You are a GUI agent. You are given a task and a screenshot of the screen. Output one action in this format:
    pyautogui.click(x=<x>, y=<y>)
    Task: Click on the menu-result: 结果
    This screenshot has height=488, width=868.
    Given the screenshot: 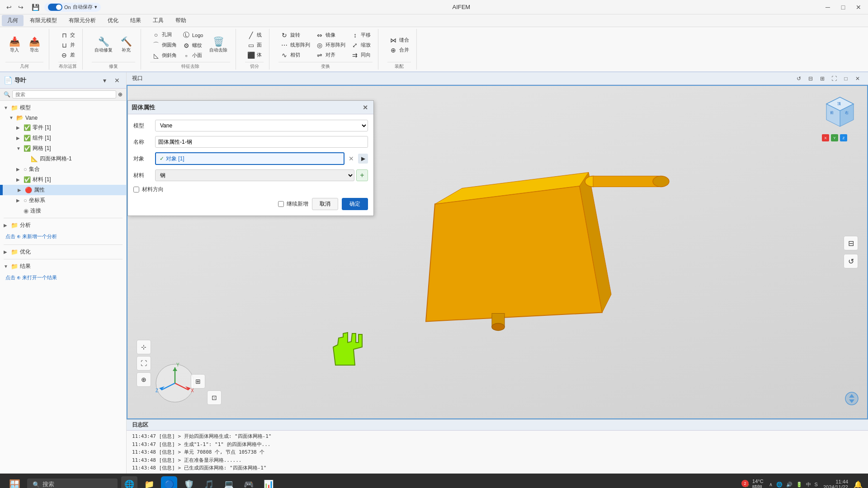 What is the action you would take?
    pyautogui.click(x=136, y=21)
    